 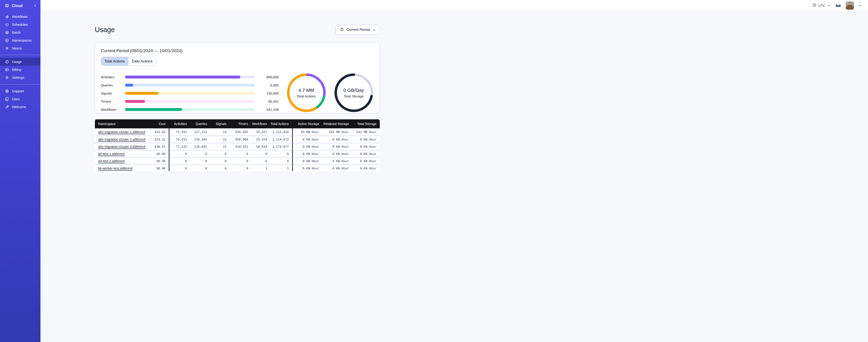 What do you see at coordinates (237, 139) in the screenshot?
I see `table-row: abs-migration-cluster-2.a98mm4$29.3275,4…` at bounding box center [237, 139].